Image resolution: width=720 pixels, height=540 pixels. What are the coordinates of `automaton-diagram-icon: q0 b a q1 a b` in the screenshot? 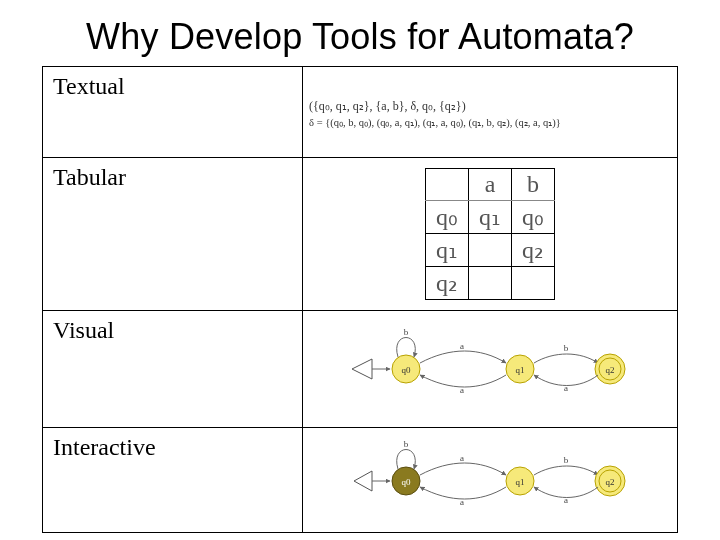 It's located at (490, 369).